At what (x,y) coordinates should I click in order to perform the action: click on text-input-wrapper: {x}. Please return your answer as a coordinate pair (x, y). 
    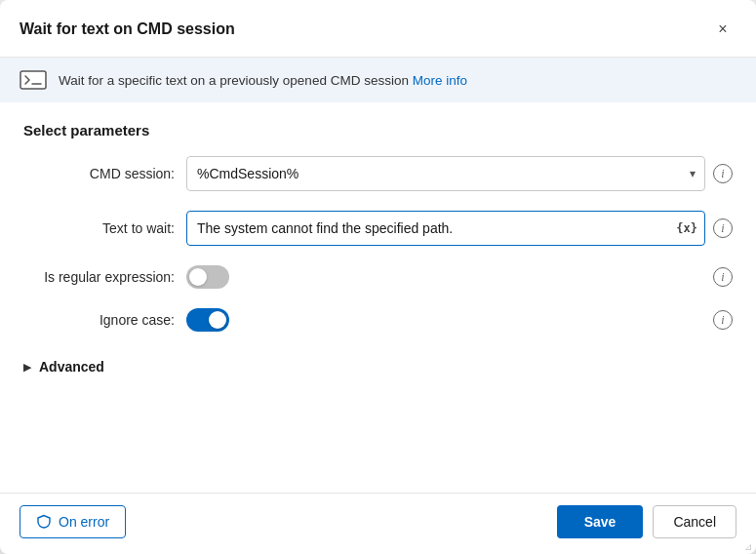
    Looking at the image, I should click on (446, 228).